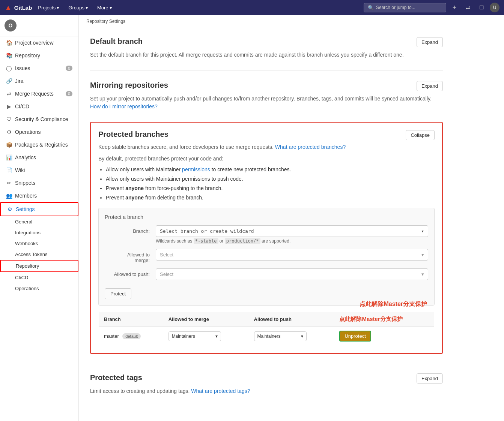  Describe the element at coordinates (131, 336) in the screenshot. I see `branch-cell: master default` at that location.